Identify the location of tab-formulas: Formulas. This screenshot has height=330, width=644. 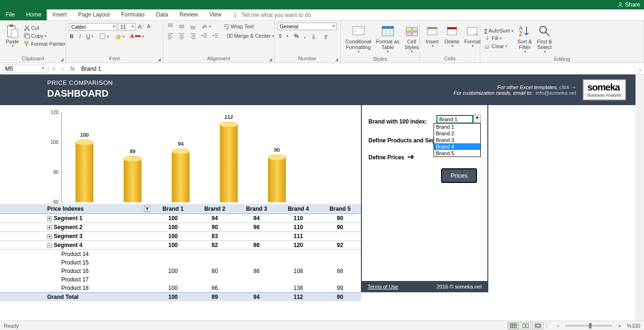
(133, 15).